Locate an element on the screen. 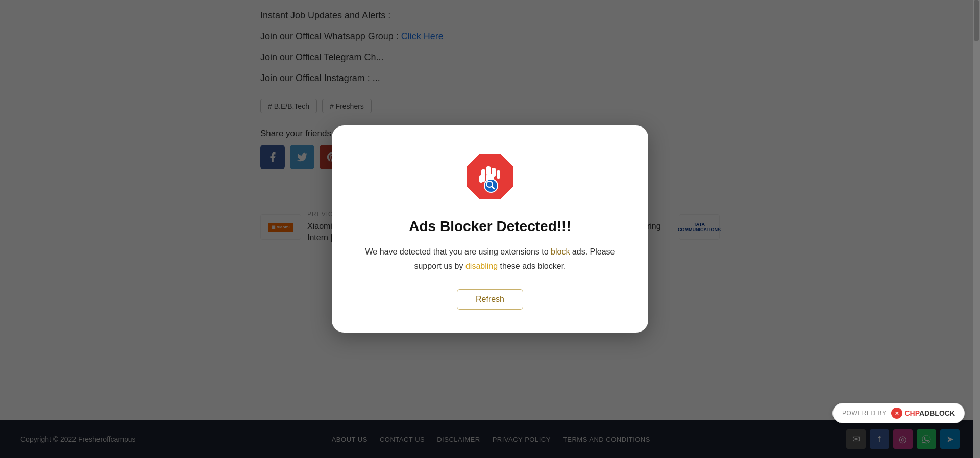 Image resolution: width=980 pixels, height=458 pixels. chp-brand-first: CHPADBLOCK is located at coordinates (930, 413).